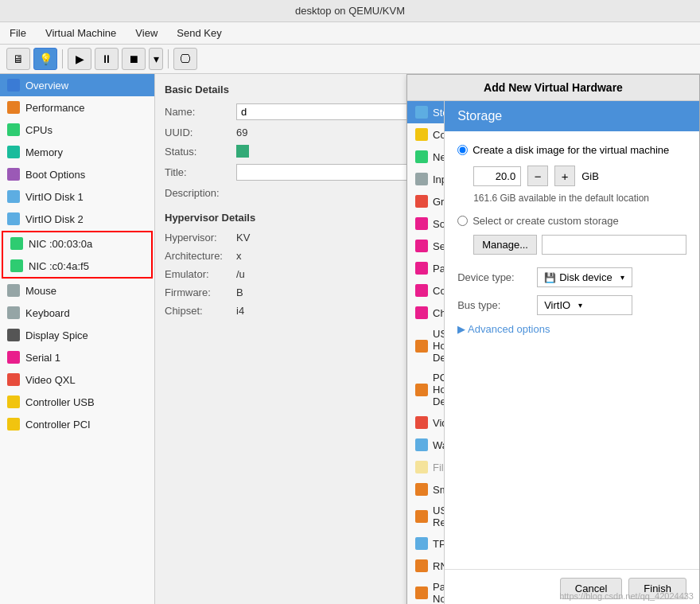 The image size is (700, 604). What do you see at coordinates (80, 59) in the screenshot?
I see `play-button: ▶` at bounding box center [80, 59].